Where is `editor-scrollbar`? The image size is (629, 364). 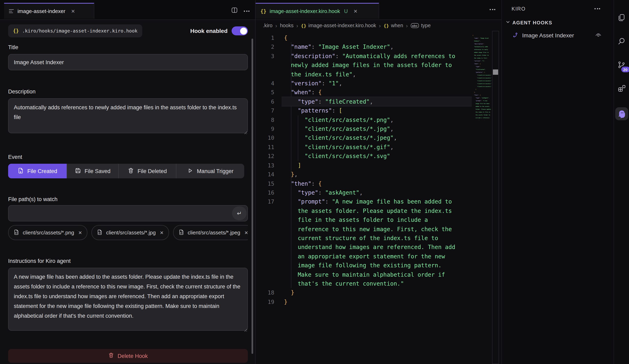 editor-scrollbar is located at coordinates (495, 198).